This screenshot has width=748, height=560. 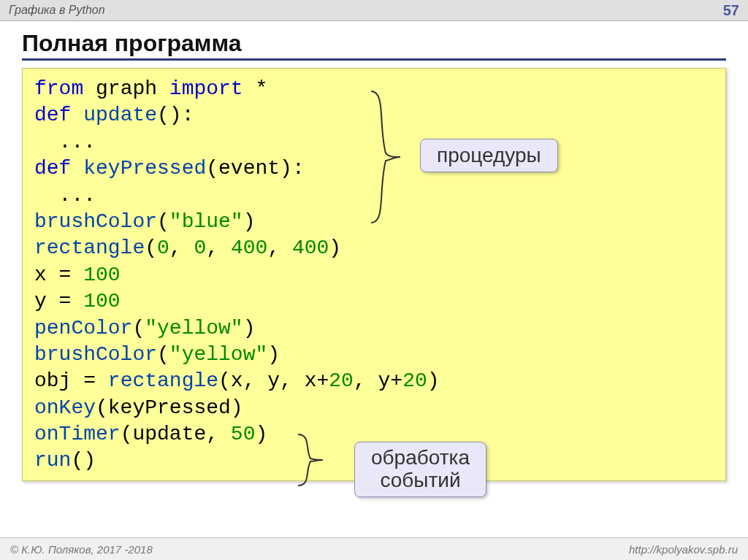 I want to click on header-title: Графика в Python, so click(x=57, y=10).